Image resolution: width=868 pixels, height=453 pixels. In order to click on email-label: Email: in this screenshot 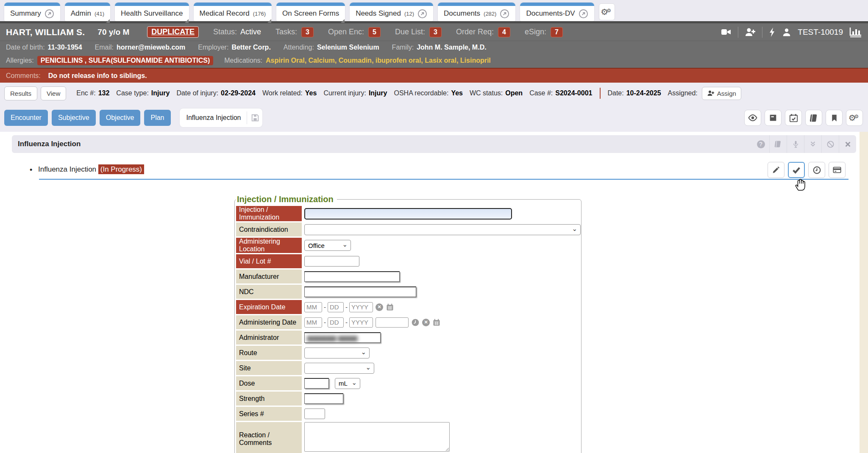, I will do `click(104, 47)`.